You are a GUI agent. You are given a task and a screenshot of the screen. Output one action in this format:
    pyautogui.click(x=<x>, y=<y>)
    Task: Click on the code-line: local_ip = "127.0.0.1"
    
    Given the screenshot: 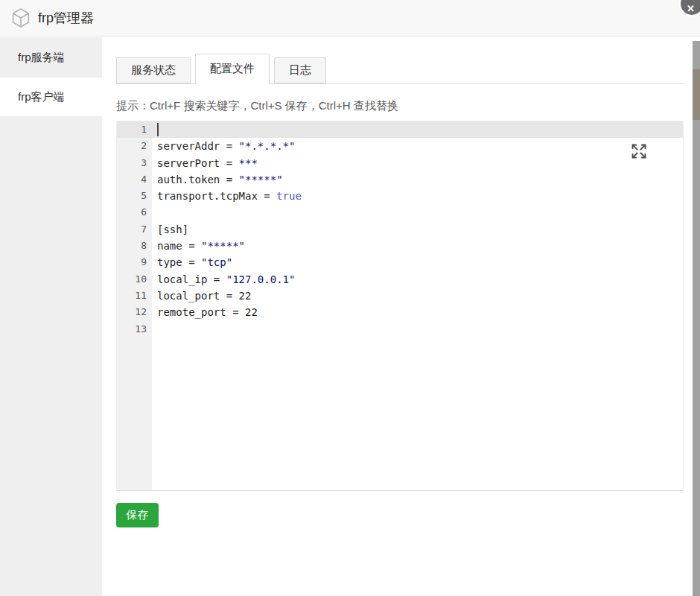 What is the action you would take?
    pyautogui.click(x=417, y=279)
    